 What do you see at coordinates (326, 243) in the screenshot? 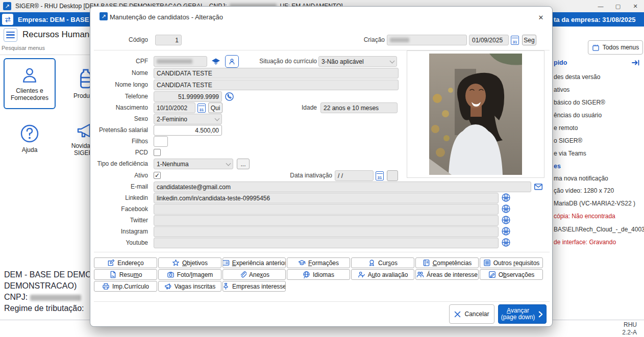
I see `youtube-field` at bounding box center [326, 243].